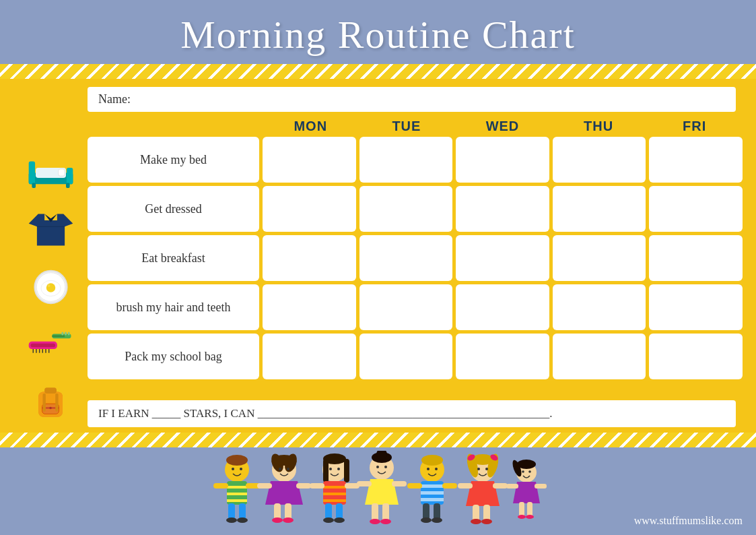  What do you see at coordinates (696, 356) in the screenshot?
I see `cell-bag-fri` at bounding box center [696, 356].